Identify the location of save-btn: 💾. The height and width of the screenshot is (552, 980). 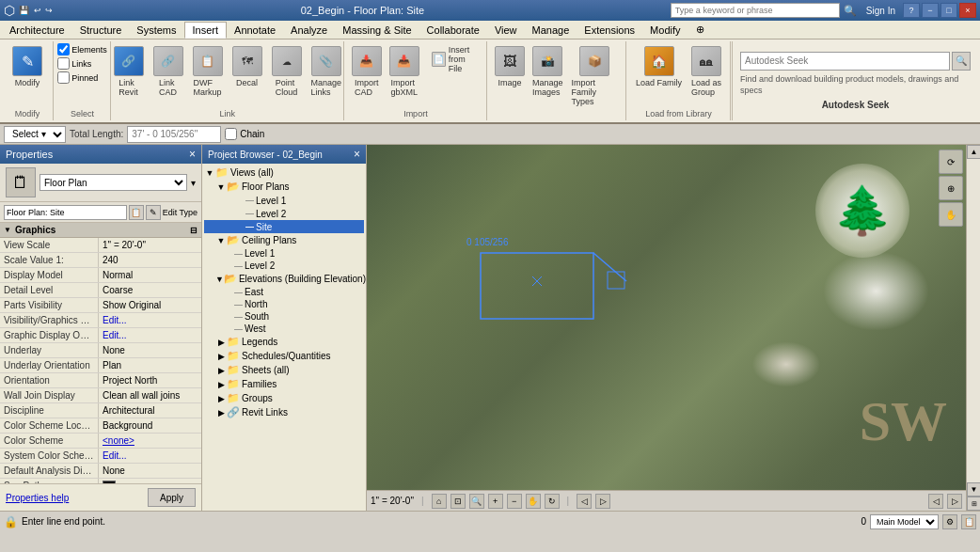
(24, 10).